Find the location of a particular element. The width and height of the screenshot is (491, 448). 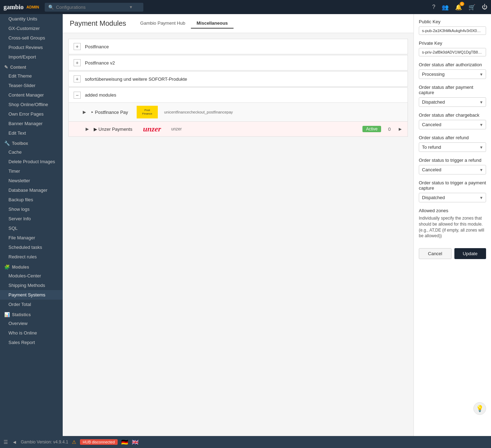

sidebar-item-teaser-slider: Teaser-Slider is located at coordinates (31, 85).